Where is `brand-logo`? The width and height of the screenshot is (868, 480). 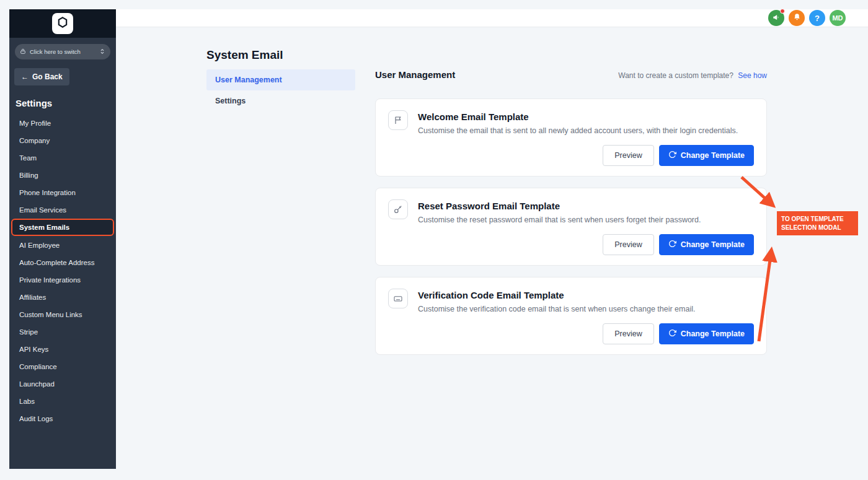 brand-logo is located at coordinates (63, 24).